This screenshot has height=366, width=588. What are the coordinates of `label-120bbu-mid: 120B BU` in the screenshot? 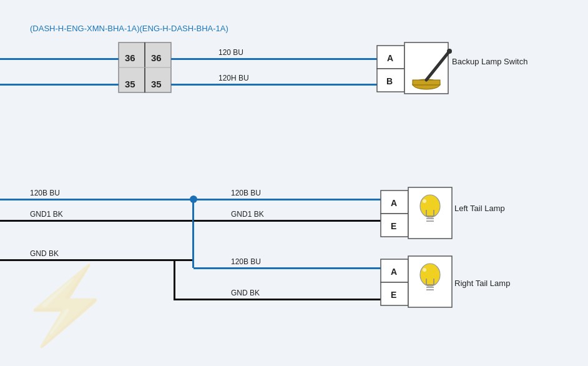 It's located at (246, 193).